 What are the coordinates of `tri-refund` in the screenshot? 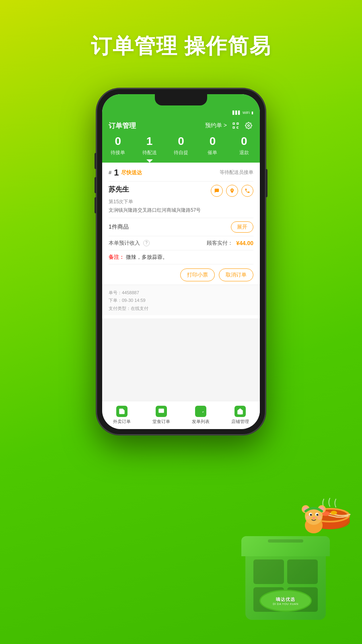 It's located at (244, 161).